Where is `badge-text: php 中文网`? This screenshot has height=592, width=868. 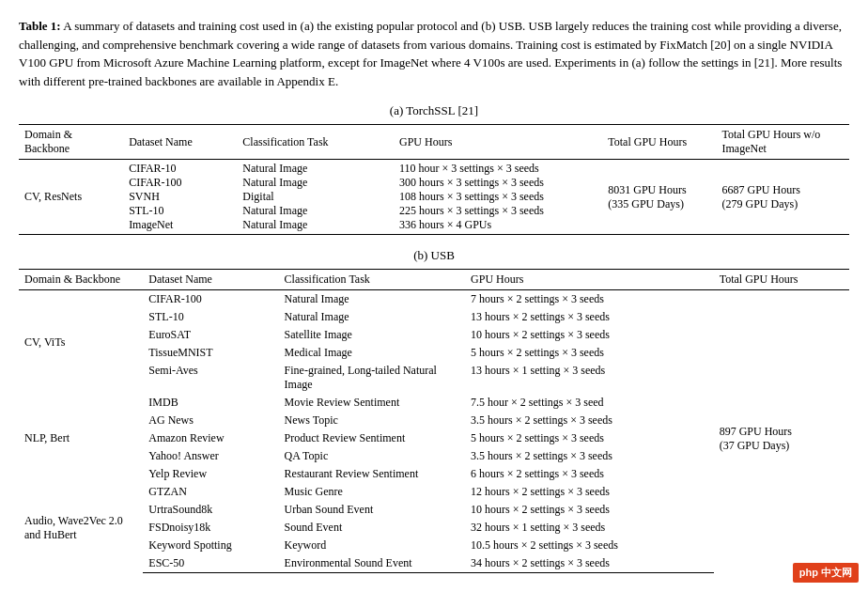 badge-text: php 中文网 is located at coordinates (826, 572).